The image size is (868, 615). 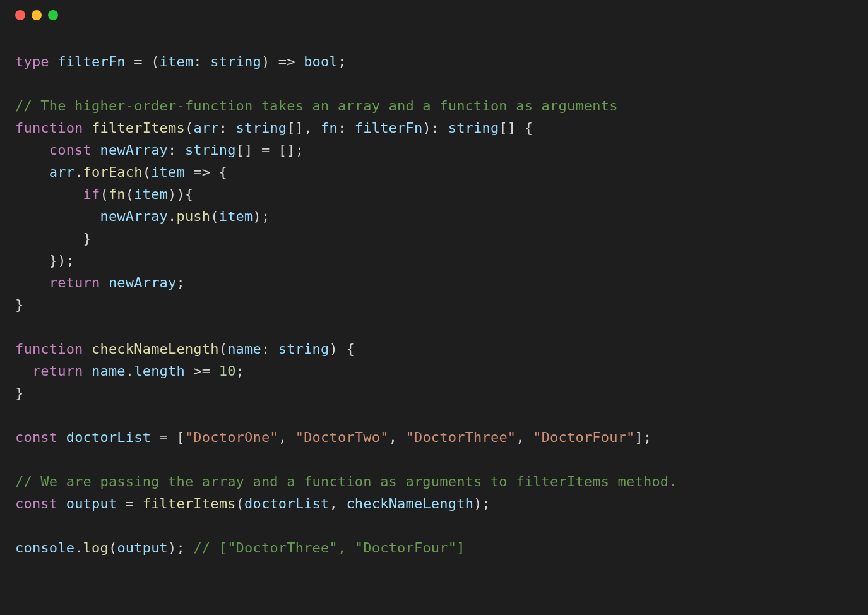 I want to click on code-line: return newArray;, so click(x=434, y=283).